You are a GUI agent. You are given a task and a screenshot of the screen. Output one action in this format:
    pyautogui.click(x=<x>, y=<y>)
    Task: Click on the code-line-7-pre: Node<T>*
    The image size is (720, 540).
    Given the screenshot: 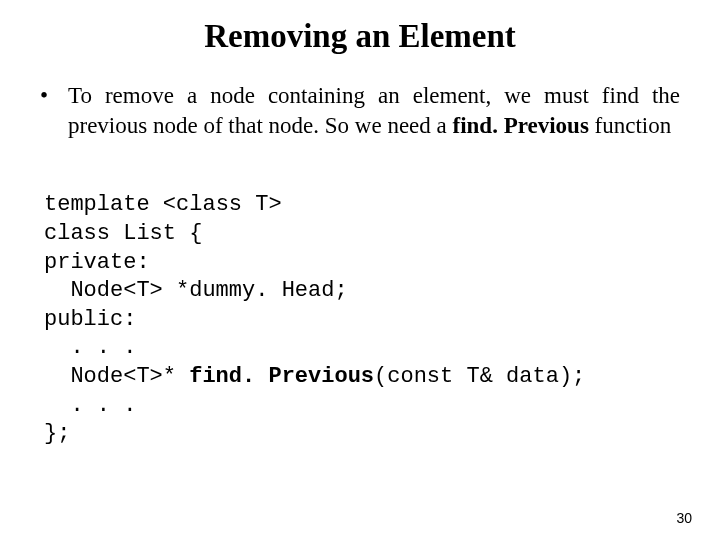 What is the action you would take?
    pyautogui.click(x=130, y=376)
    